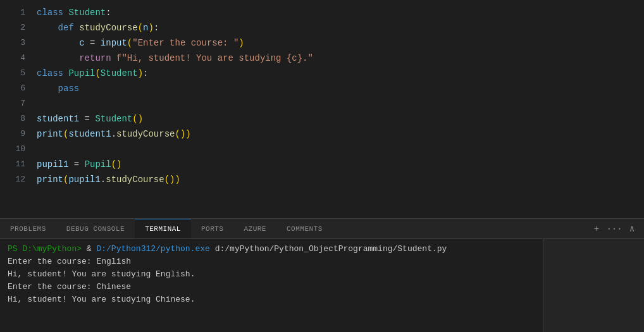 Image resolution: width=644 pixels, height=332 pixels. I want to click on terminal-line-4: Enter the course: Chinese, so click(70, 287).